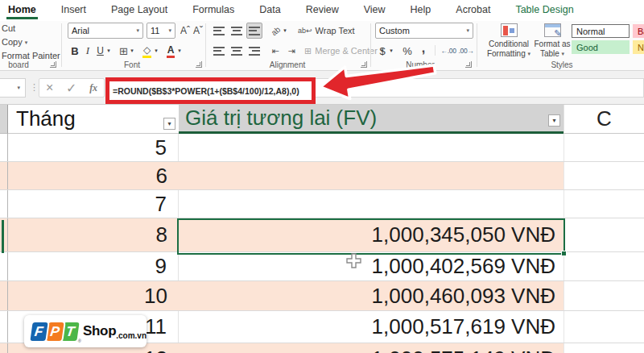 The image size is (644, 353). What do you see at coordinates (198, 31) in the screenshot?
I see `shrink-font-button: Aˇ` at bounding box center [198, 31].